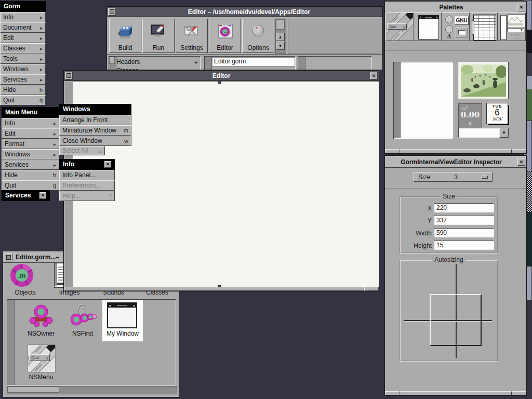 Image resolution: width=532 pixels, height=399 pixels. I want to click on scroll-down-button: ▼, so click(281, 46).